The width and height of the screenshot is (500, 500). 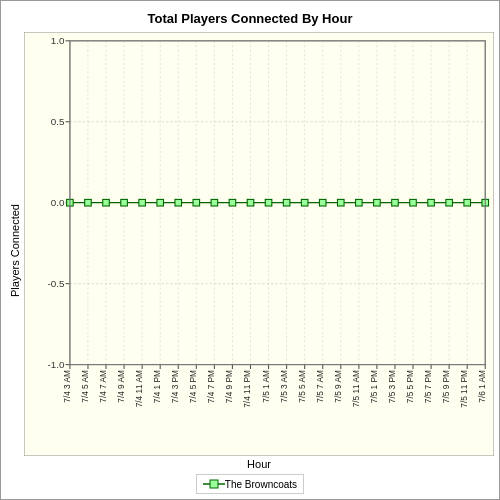 I want to click on svg-text: -1.0, so click(x=56, y=364).